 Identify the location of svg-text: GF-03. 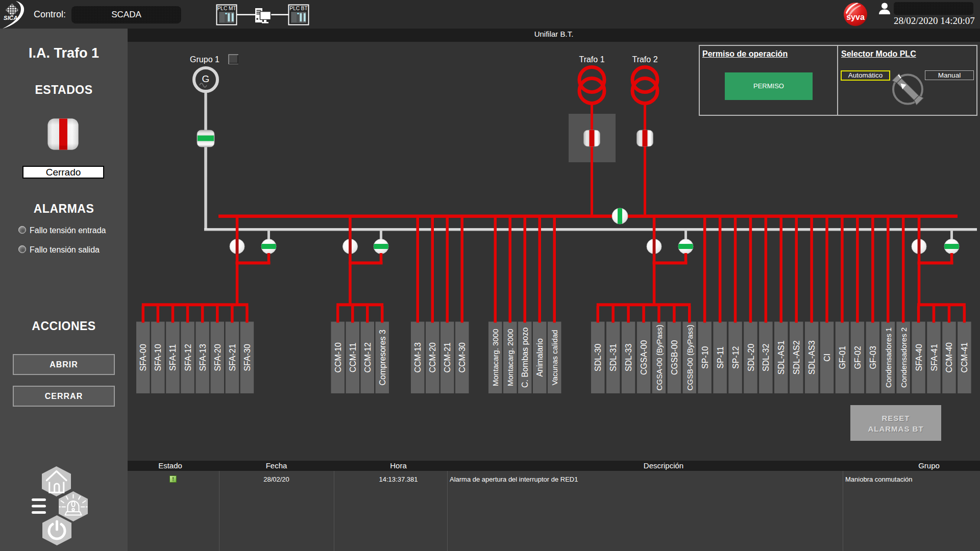
(873, 357).